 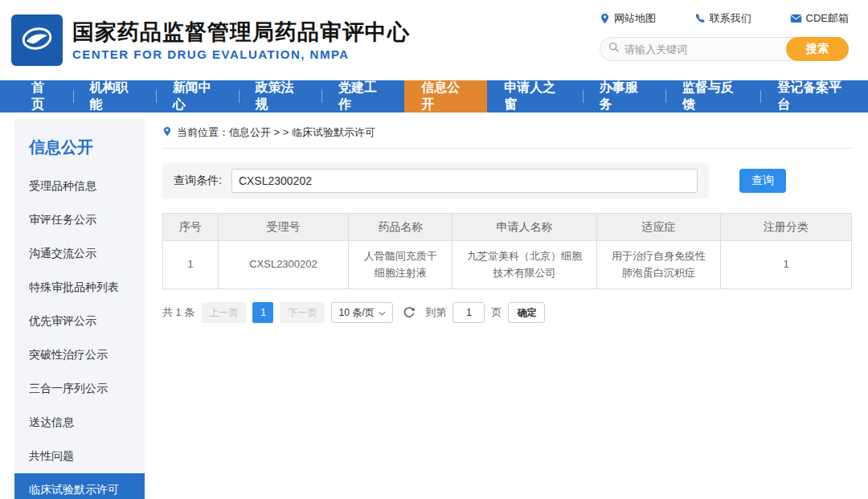 What do you see at coordinates (796, 18) in the screenshot?
I see `envelope-icon` at bounding box center [796, 18].